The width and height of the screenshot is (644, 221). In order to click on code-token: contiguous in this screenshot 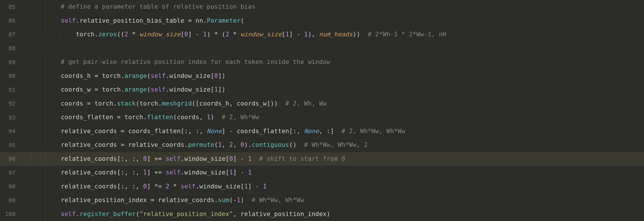, I will do `click(270, 145)`.